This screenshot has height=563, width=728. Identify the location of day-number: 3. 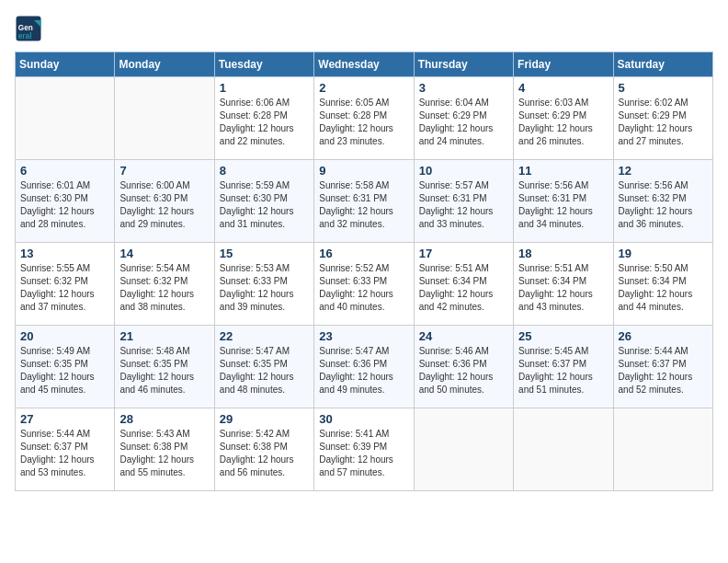
(463, 88).